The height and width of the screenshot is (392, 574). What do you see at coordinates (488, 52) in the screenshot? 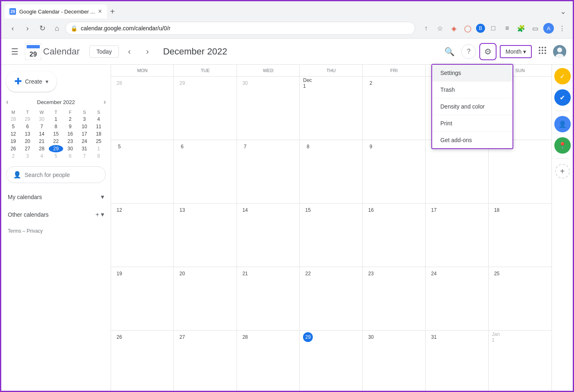
I see `settings-button: ⚙` at bounding box center [488, 52].